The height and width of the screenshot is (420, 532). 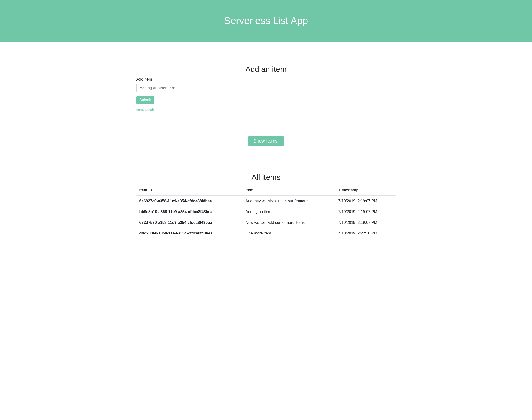 What do you see at coordinates (145, 100) in the screenshot?
I see `submit-button: Submit` at bounding box center [145, 100].